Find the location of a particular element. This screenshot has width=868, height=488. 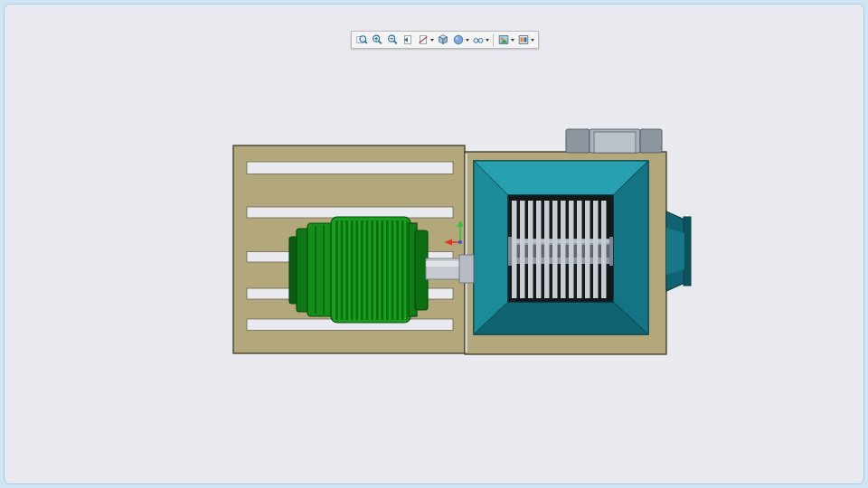

toolbar-divider is located at coordinates (494, 40).